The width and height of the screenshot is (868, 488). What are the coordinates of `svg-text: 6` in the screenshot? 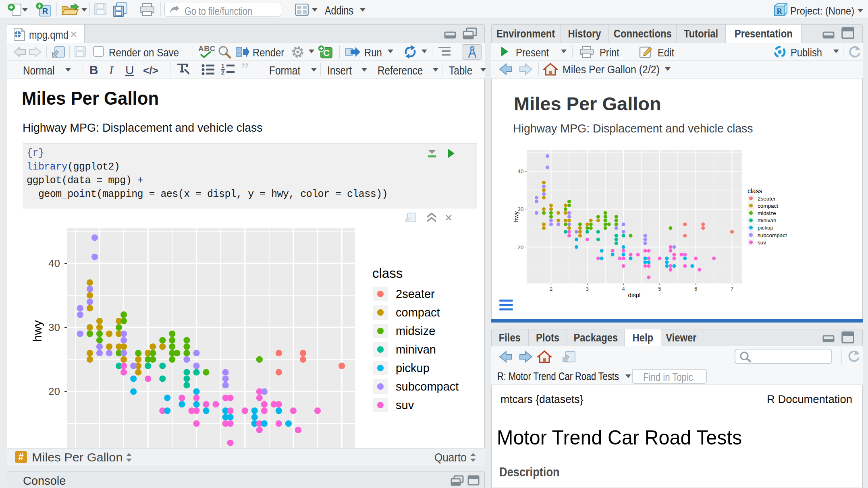 It's located at (696, 289).